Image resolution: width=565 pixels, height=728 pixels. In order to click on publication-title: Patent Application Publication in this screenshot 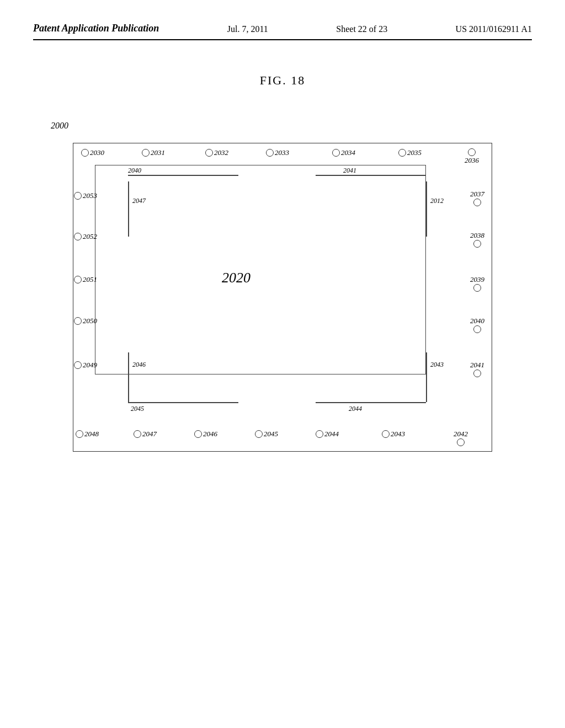, I will do `click(96, 29)`.